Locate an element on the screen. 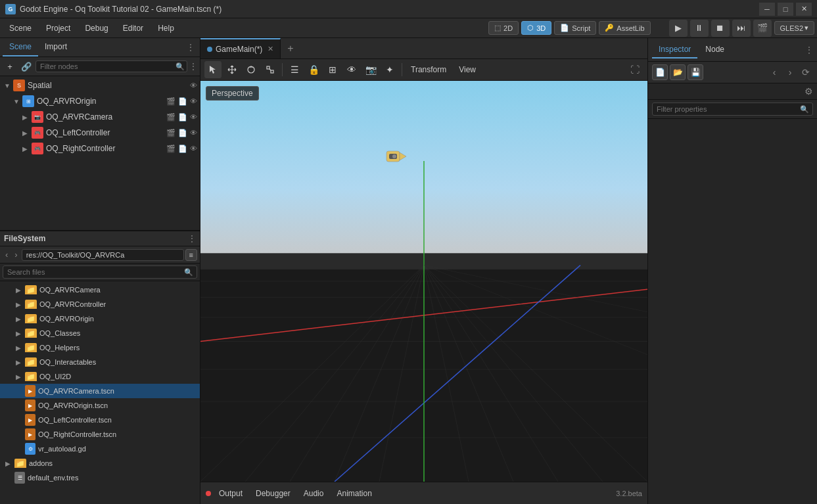  fullscreen-button: ⛶ is located at coordinates (635, 70).